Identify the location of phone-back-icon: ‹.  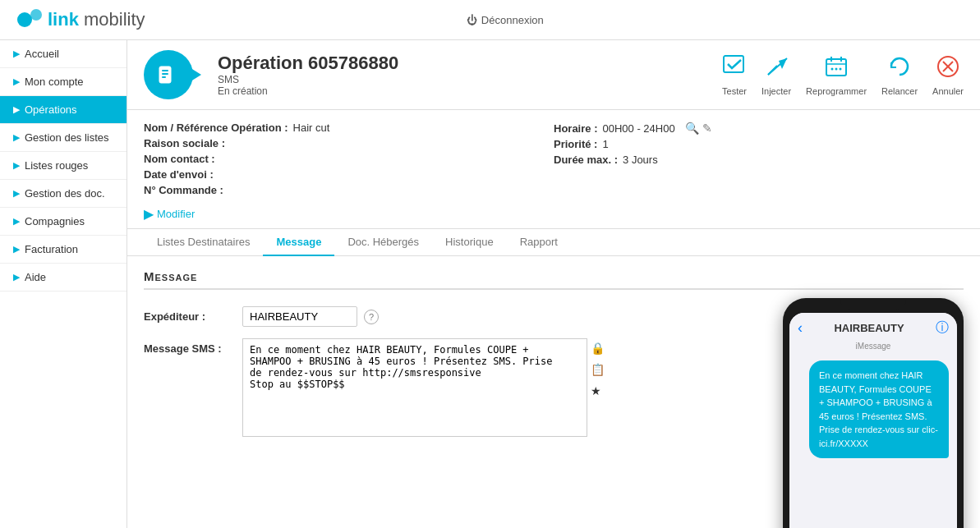
(800, 328).